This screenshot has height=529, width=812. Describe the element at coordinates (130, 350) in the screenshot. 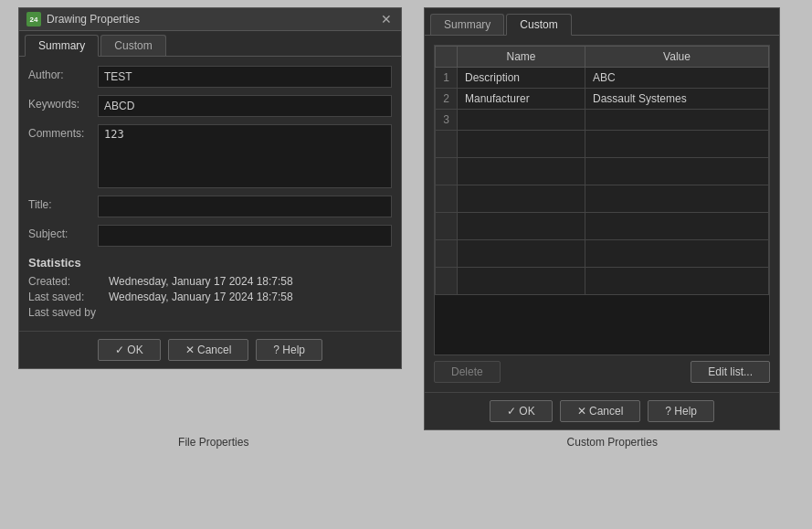

I see `ok-button-left: ✓ OK` at that location.